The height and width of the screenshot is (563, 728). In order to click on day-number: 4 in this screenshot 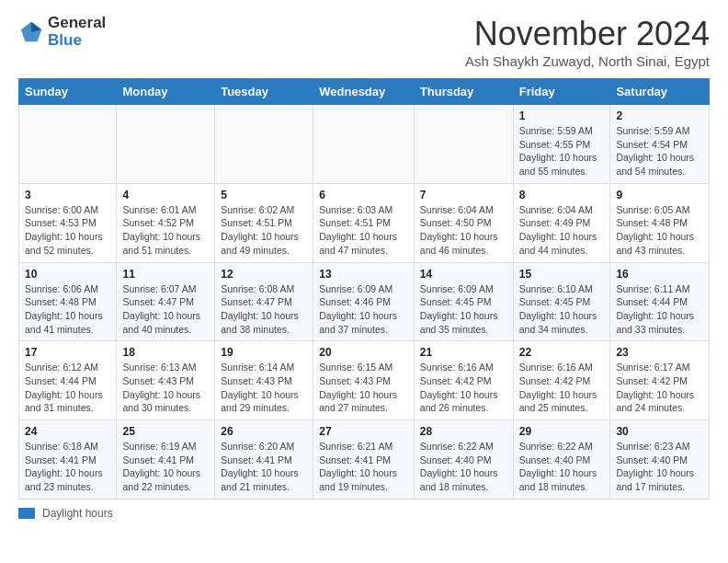, I will do `click(165, 195)`.